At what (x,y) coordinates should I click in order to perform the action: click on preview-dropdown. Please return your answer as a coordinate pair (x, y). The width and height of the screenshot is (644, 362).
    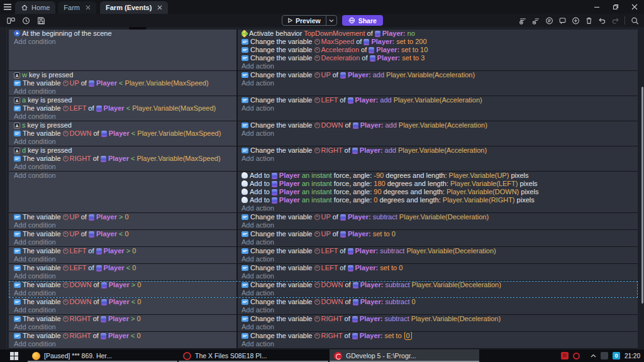
    Looking at the image, I should click on (331, 20).